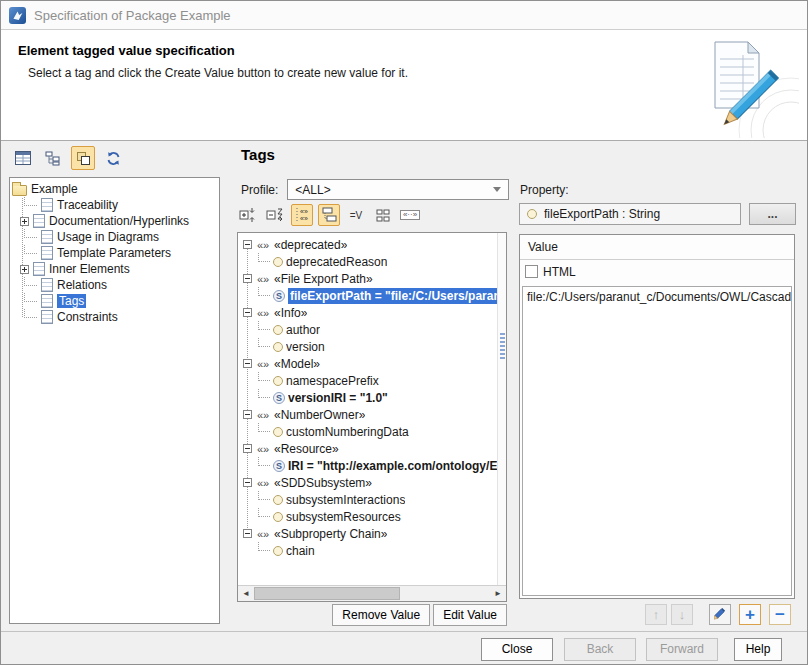 The width and height of the screenshot is (808, 665). Describe the element at coordinates (682, 614) in the screenshot. I see `move-down-icon` at that location.